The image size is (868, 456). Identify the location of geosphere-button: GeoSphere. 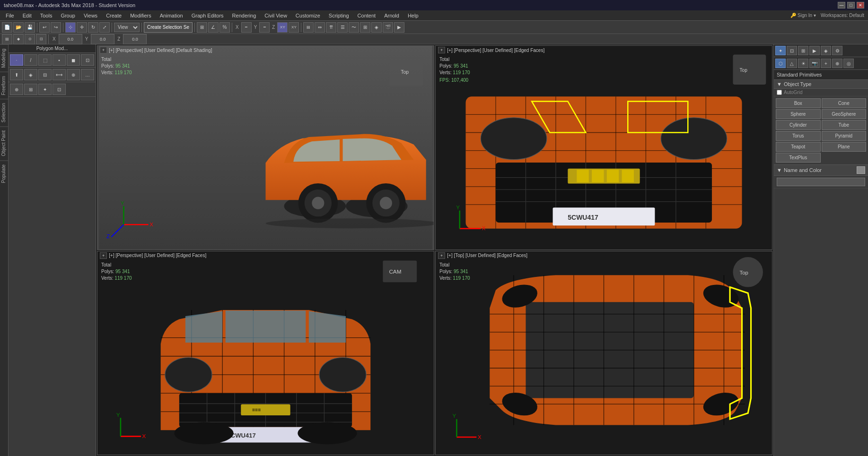
(844, 114).